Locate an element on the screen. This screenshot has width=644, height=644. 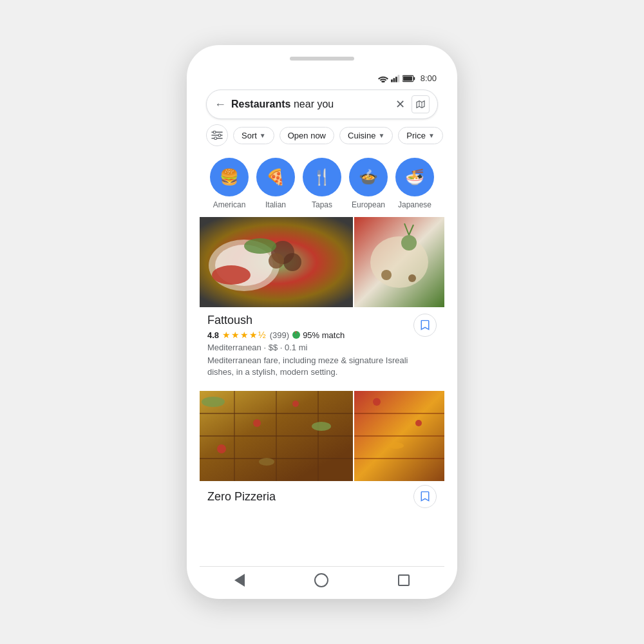
sort-chip-label: Sort is located at coordinates (249, 135).